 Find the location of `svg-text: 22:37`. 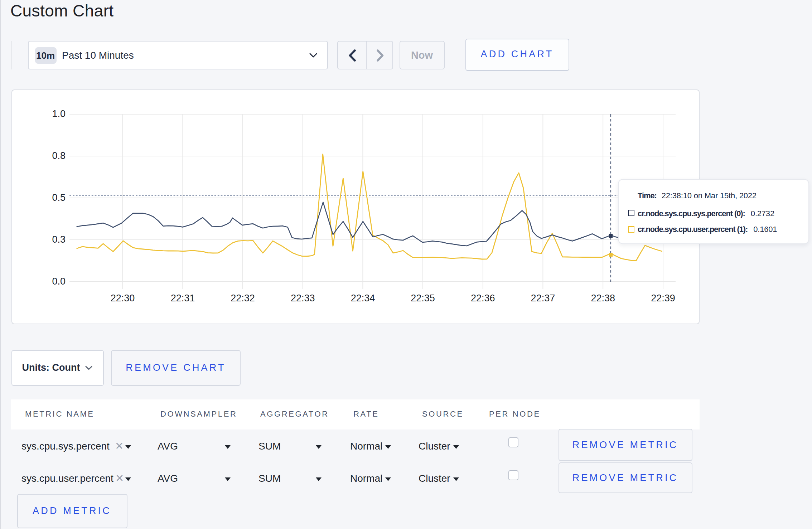

svg-text: 22:37 is located at coordinates (543, 298).